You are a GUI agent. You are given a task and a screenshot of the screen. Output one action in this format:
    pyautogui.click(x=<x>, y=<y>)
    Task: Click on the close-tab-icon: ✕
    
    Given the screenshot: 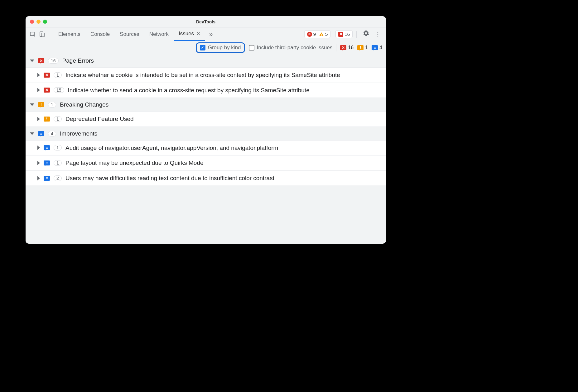 What is the action you would take?
    pyautogui.click(x=198, y=34)
    